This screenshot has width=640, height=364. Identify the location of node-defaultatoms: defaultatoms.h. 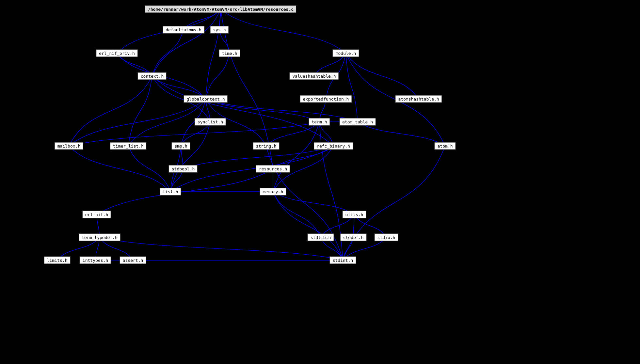
(184, 30).